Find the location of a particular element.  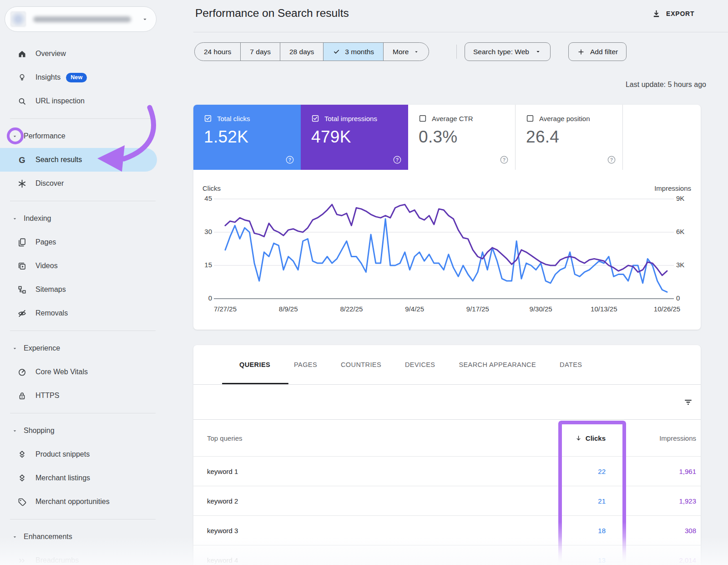

range-28-days: 28 days is located at coordinates (301, 52).